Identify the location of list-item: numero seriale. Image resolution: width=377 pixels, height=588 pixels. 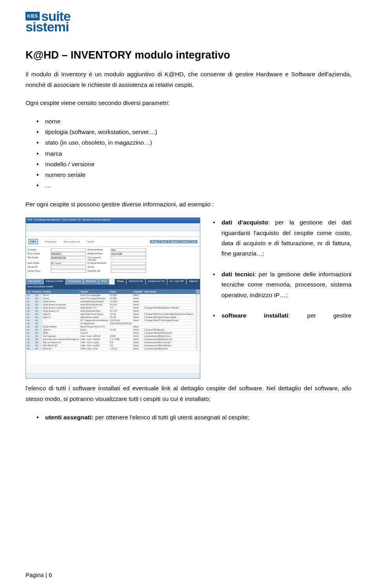
(194, 175).